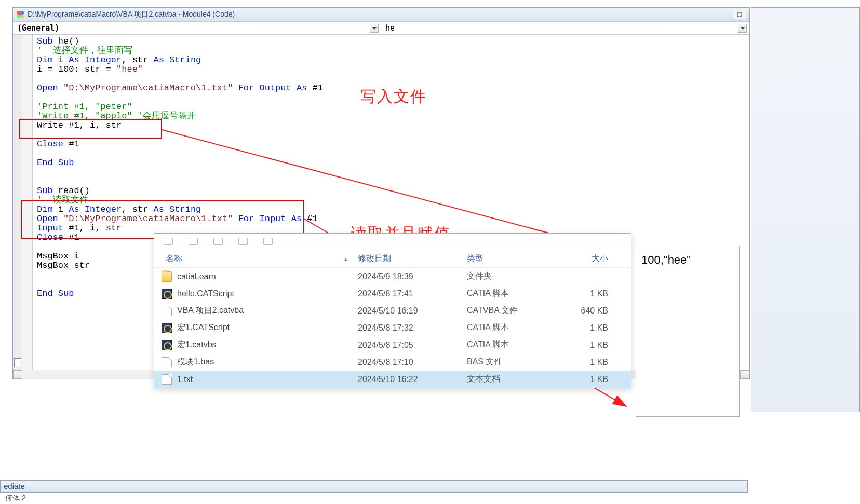 The width and height of the screenshot is (860, 504). I want to click on immediate-window-title: ediate, so click(374, 486).